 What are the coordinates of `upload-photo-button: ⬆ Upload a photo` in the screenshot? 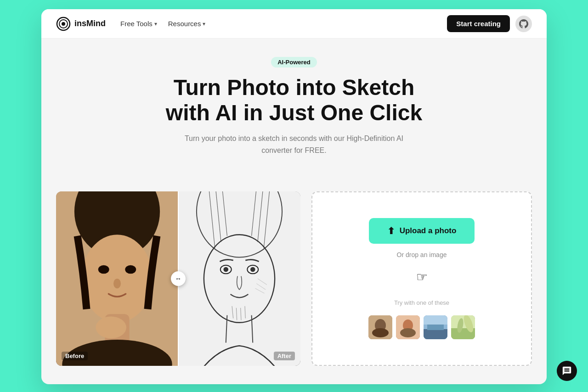 It's located at (422, 231).